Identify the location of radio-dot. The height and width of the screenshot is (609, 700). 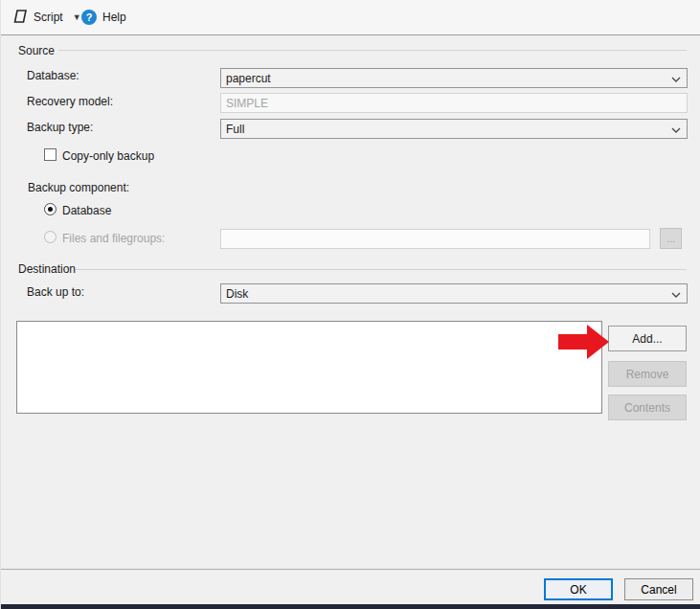
(50, 209).